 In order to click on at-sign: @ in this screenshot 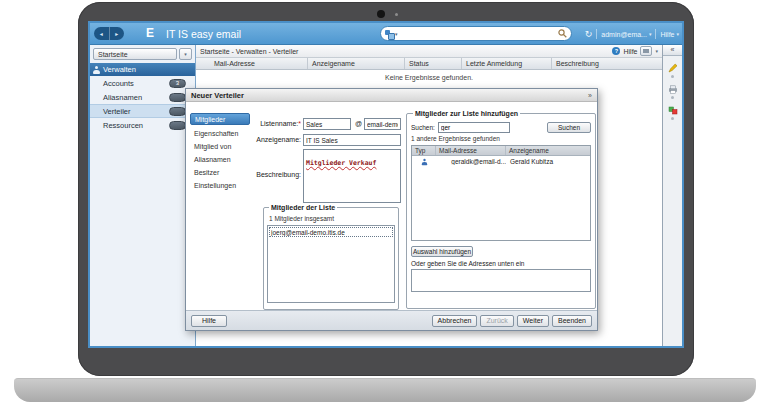, I will do `click(358, 124)`.